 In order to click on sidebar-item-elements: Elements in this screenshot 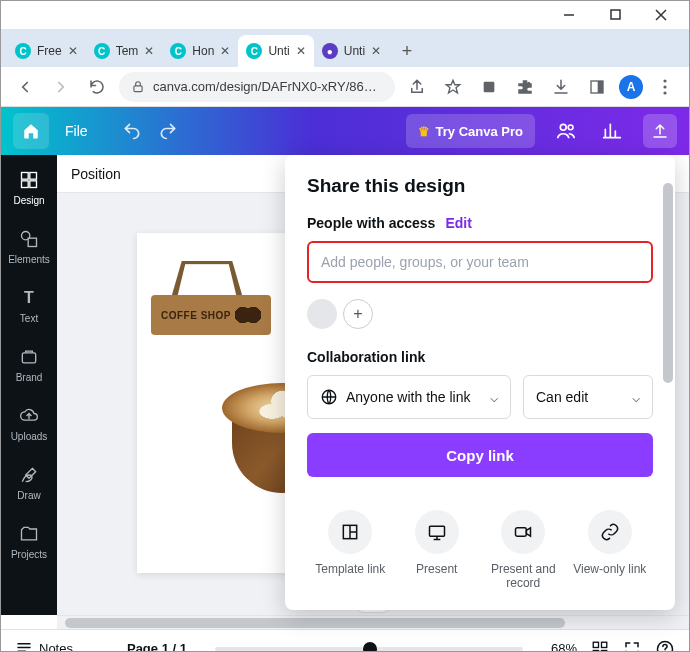, I will do `click(29, 246)`.